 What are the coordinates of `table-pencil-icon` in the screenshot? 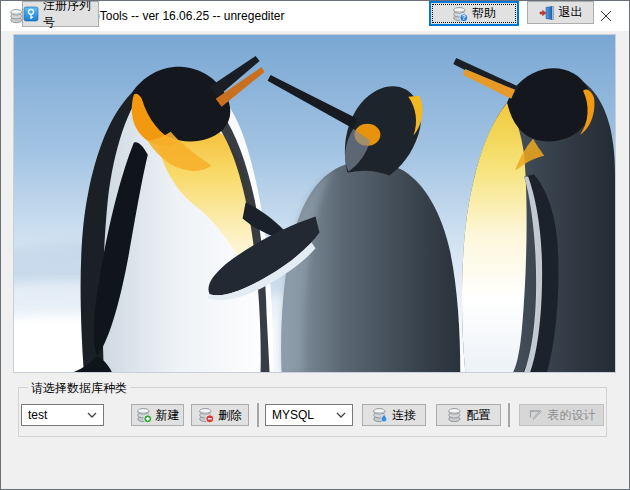 It's located at (536, 415).